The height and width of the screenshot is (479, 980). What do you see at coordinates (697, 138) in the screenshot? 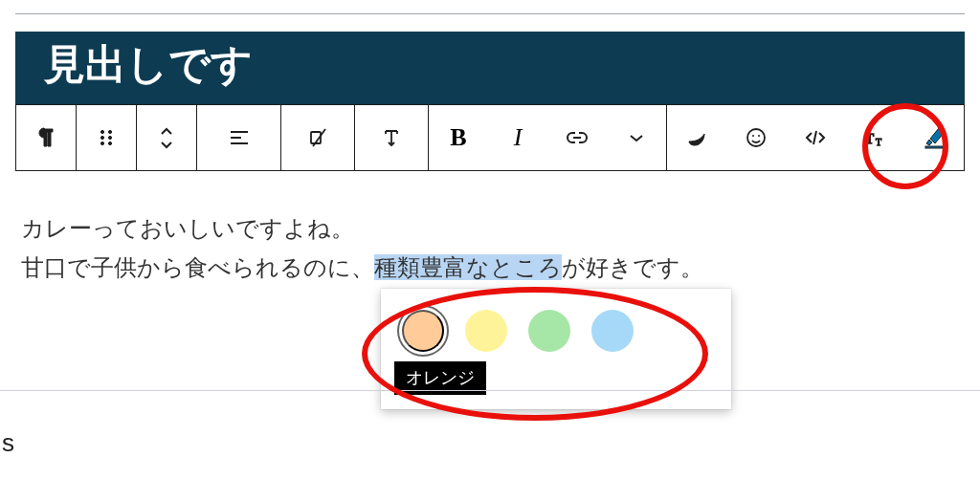
I see `swish-button` at bounding box center [697, 138].